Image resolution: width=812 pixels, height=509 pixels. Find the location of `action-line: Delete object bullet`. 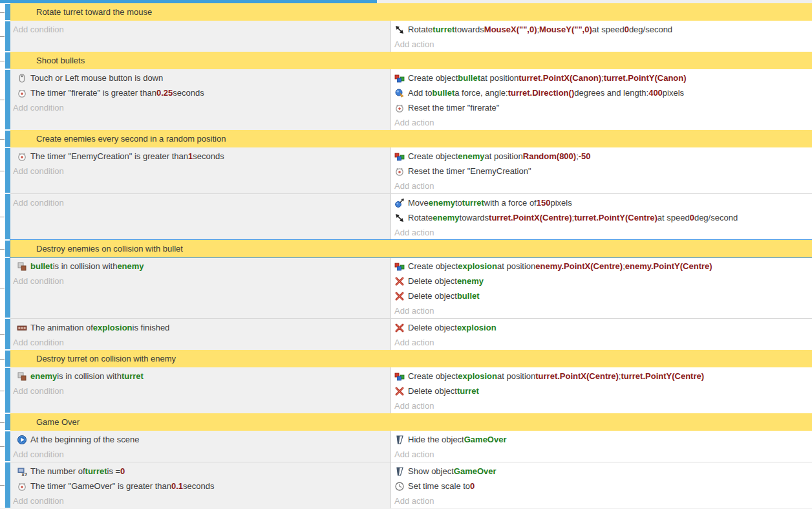

action-line: Delete object bullet is located at coordinates (601, 296).